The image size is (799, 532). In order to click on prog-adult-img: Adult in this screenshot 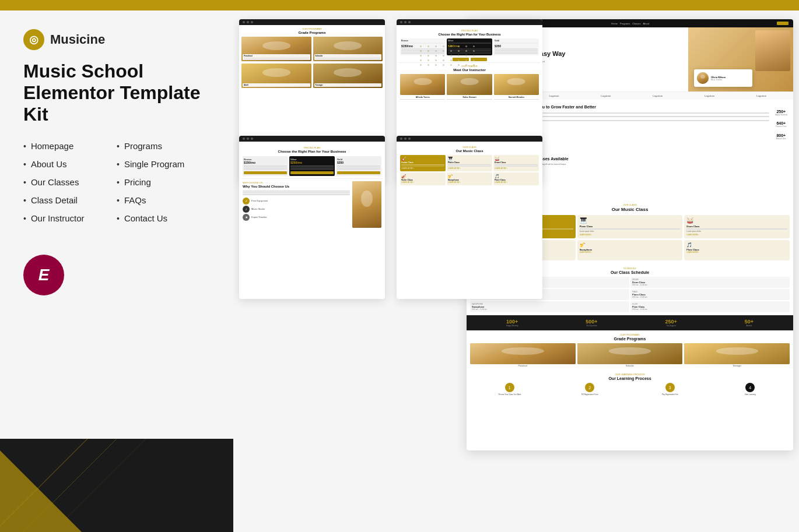, I will do `click(276, 76)`.